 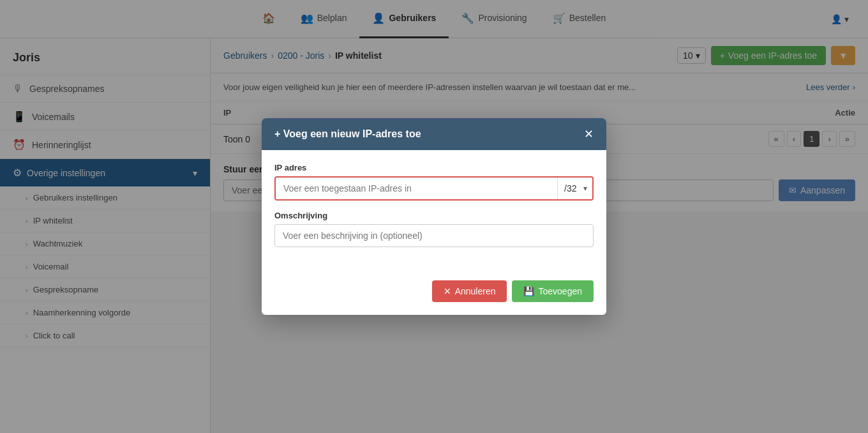 I want to click on modal-close-button: ✕, so click(x=588, y=134).